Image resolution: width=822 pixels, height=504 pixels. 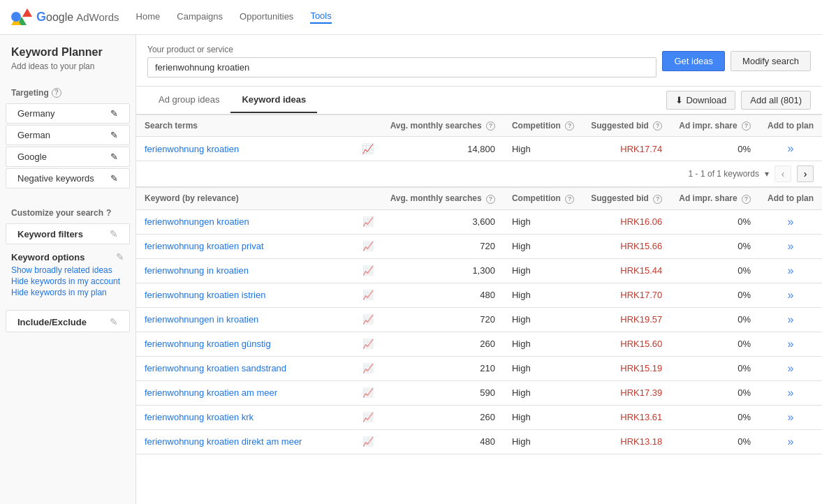 I want to click on keyword-link-3: ferienwohnung kroatien istrien, so click(x=205, y=295).